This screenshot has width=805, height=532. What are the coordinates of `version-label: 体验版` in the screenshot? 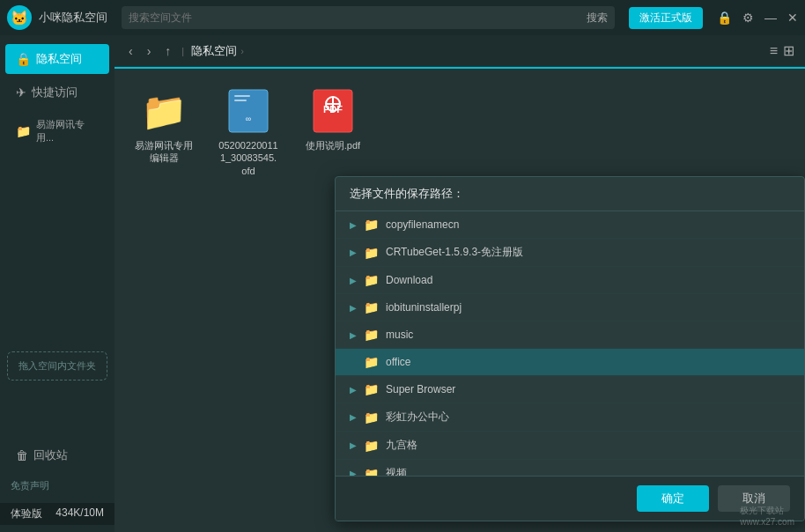 It's located at (26, 514).